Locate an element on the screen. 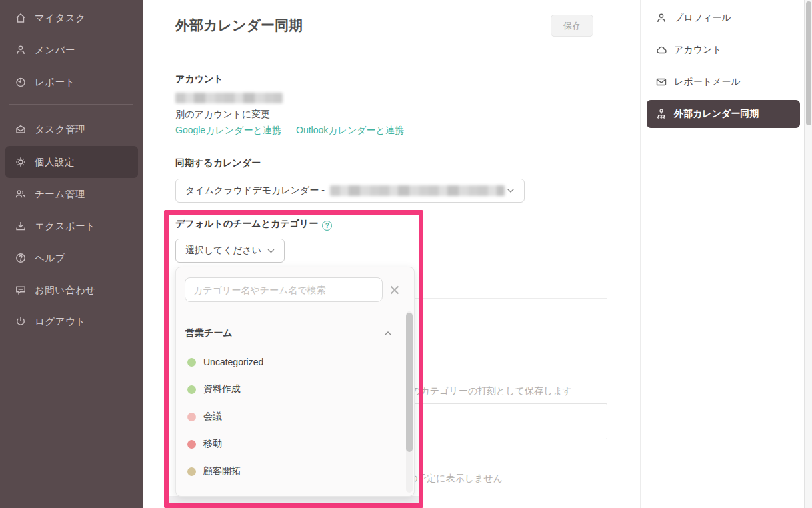 Image resolution: width=812 pixels, height=508 pixels. sidebar-item-label: 個人設定 is located at coordinates (55, 163).